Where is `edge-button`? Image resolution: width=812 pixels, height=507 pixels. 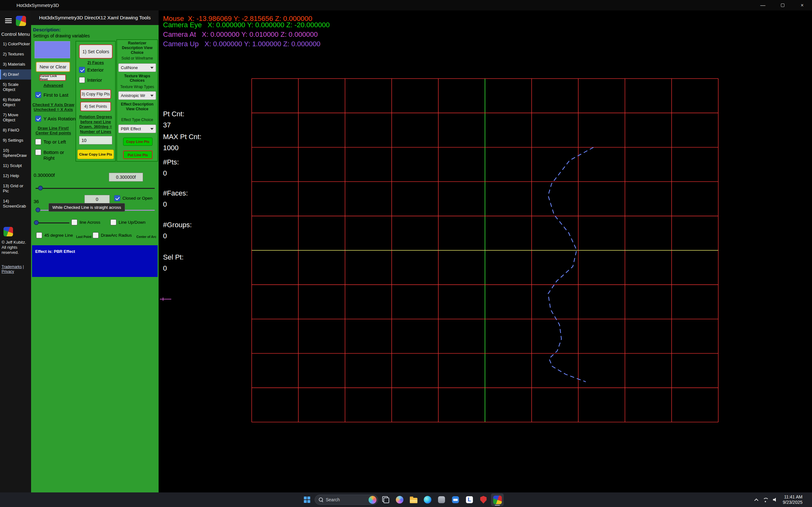 edge-button is located at coordinates (427, 500).